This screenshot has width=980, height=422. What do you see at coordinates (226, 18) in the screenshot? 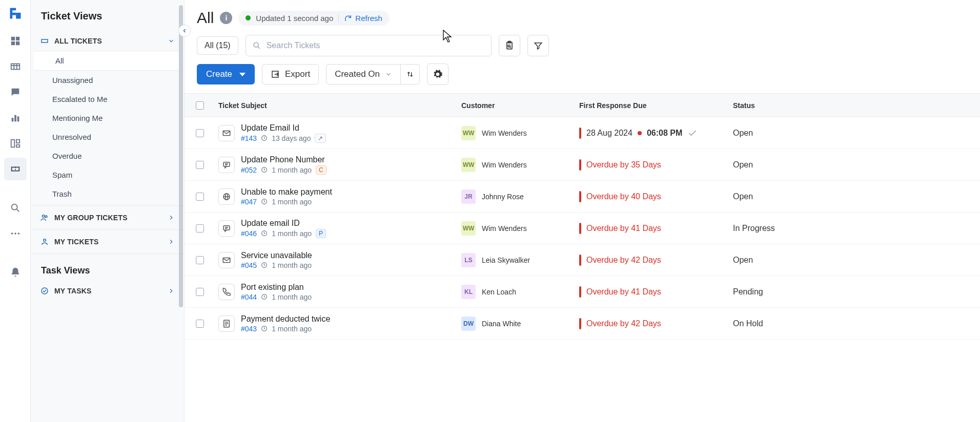
I see `info-icon: i` at bounding box center [226, 18].